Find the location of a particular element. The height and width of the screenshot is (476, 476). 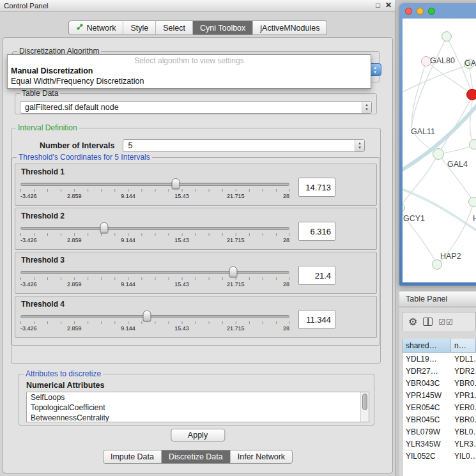

tab-cyni-toolbox: Cyni Toolbox is located at coordinates (222, 28).